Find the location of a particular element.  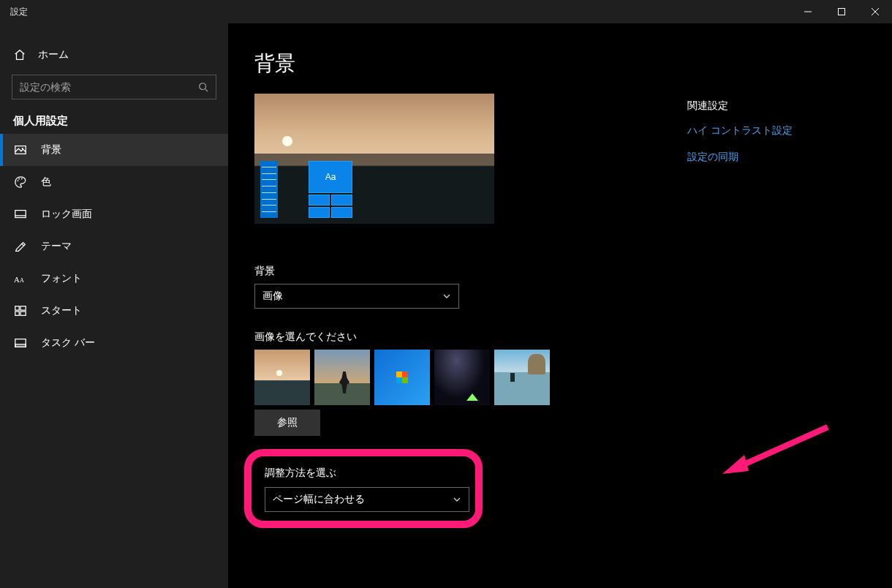

font-icon: A A is located at coordinates (20, 279).